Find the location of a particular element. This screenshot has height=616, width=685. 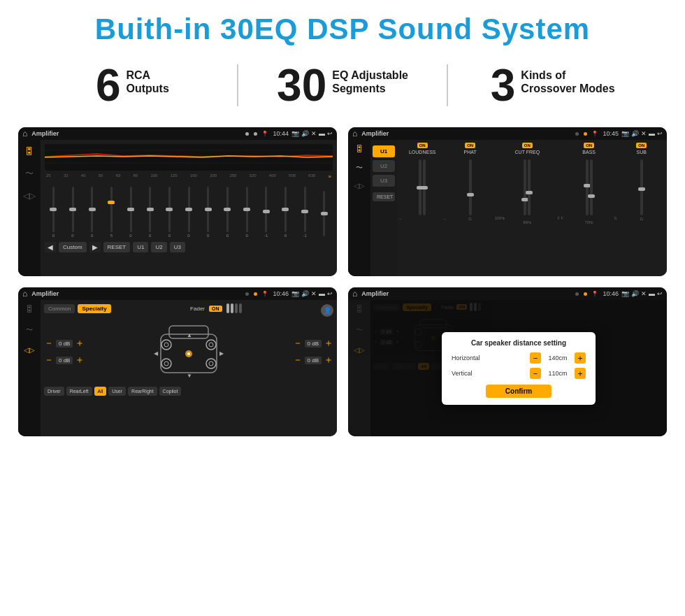

car-layout: － 0 dB ＋ － 0 dB ＋ is located at coordinates (189, 352).